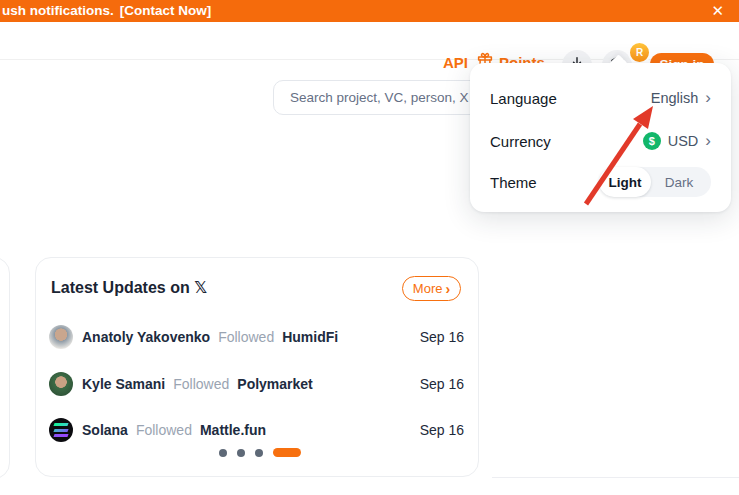  I want to click on theme-toggle: Light Dark, so click(655, 182).